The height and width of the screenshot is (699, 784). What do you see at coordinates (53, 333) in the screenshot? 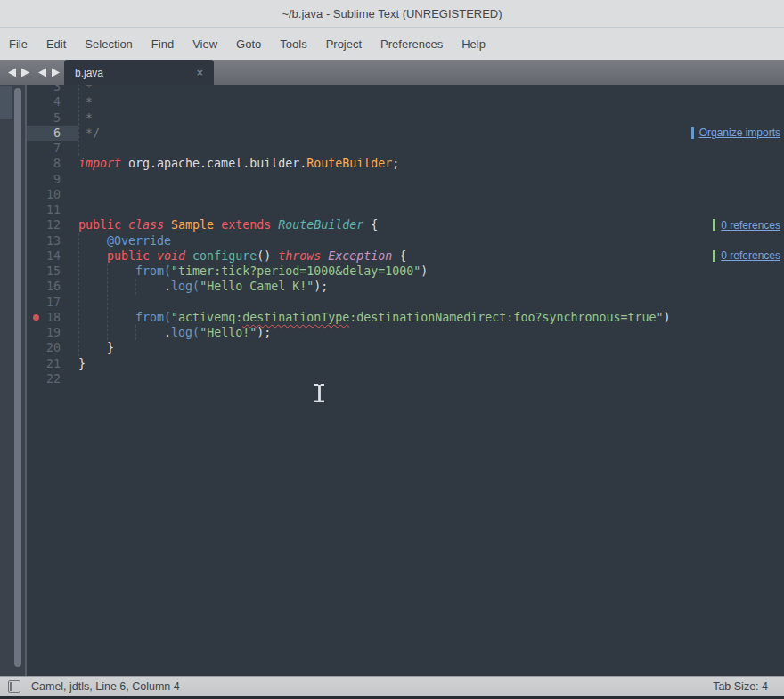
I see `line-number: 19` at bounding box center [53, 333].